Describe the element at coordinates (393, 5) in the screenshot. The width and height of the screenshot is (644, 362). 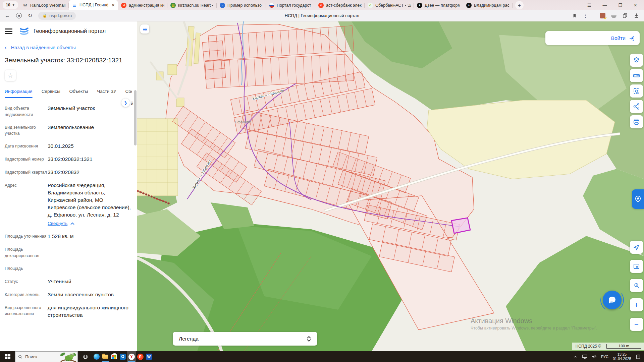
I see `tab-title: Сбербанк-АСТ - Эл` at that location.